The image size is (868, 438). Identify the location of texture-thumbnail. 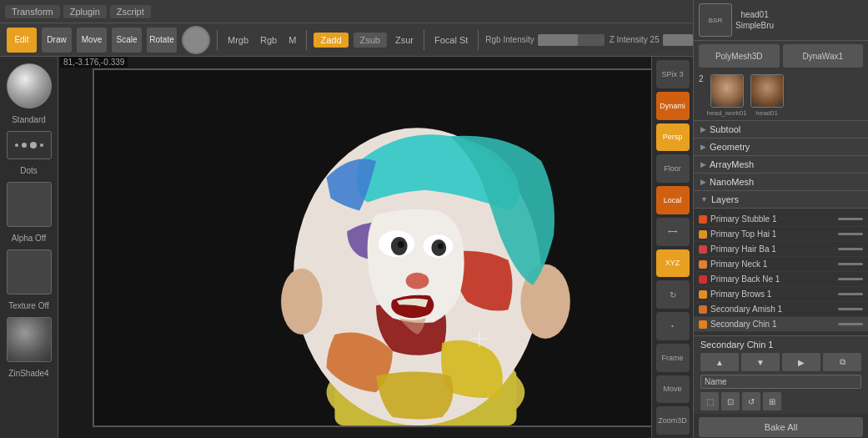
(29, 272).